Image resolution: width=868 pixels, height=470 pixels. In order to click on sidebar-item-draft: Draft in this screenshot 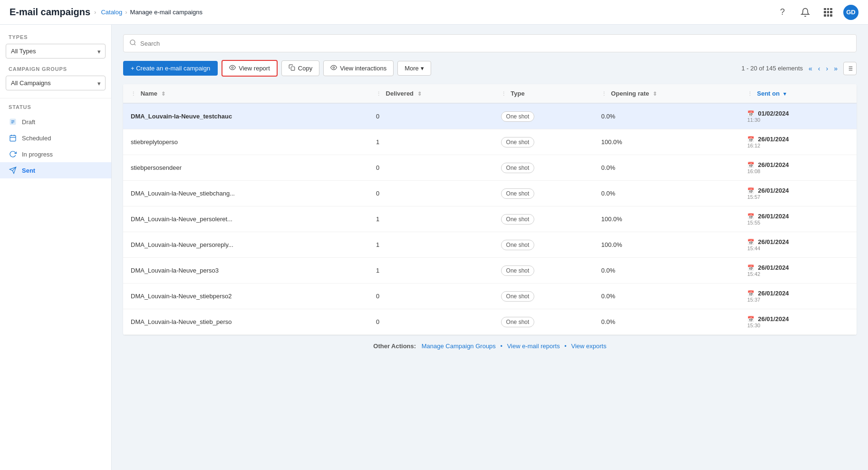, I will do `click(56, 122)`.